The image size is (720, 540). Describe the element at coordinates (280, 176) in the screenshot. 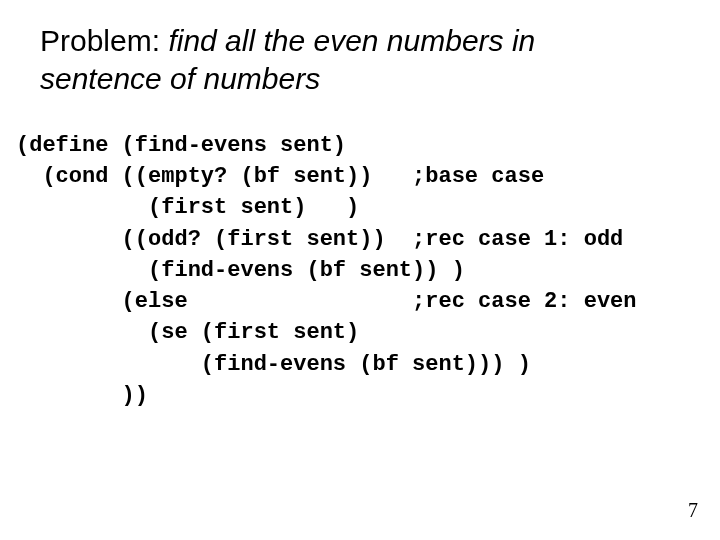

I see `code-line: (cond ((empty? (bf sent)) ;base case` at that location.